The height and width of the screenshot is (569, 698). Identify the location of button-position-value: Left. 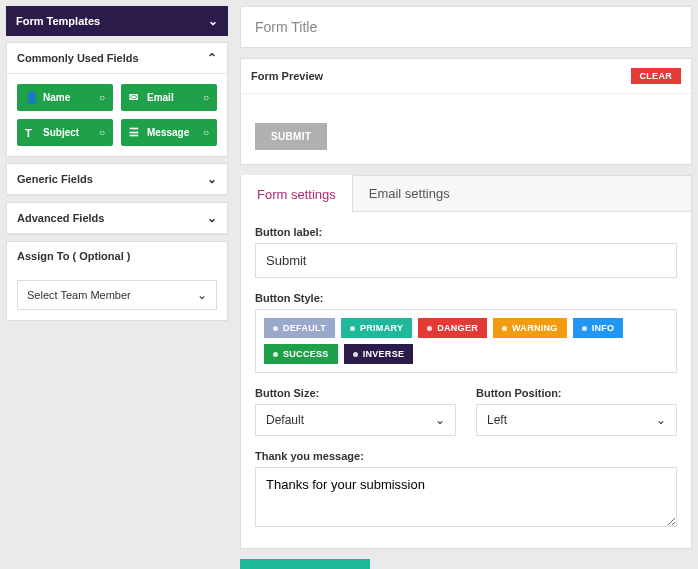
(497, 420).